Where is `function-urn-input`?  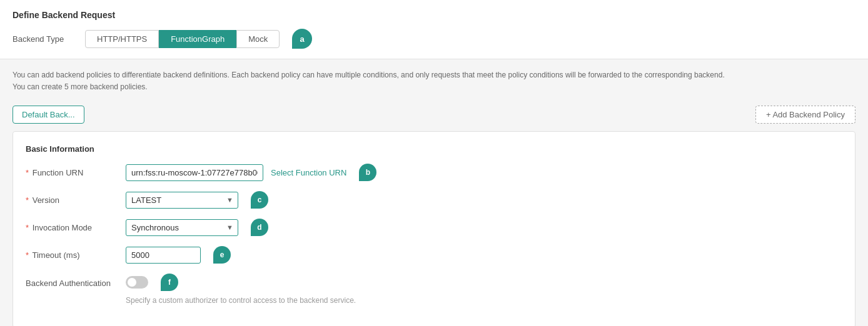
function-urn-input is located at coordinates (194, 172).